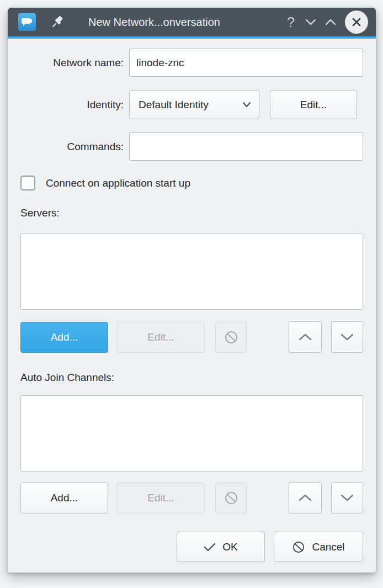  Describe the element at coordinates (231, 498) in the screenshot. I see `channels-remove-button` at that location.